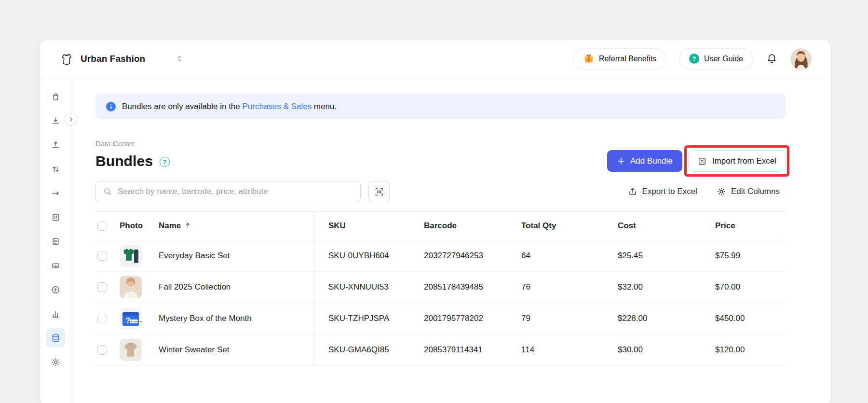 This screenshot has height=403, width=868. Describe the element at coordinates (179, 59) in the screenshot. I see `store-switcher-icon` at that location.